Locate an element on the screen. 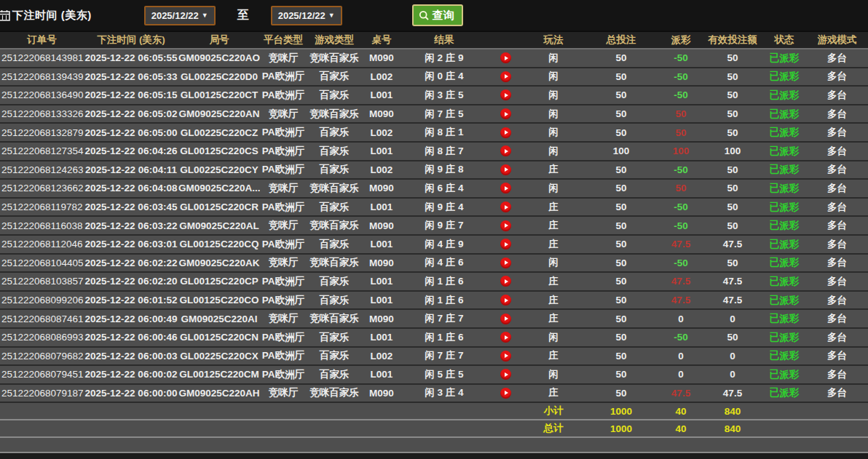 The height and width of the screenshot is (459, 868). cell-table-no: M090 is located at coordinates (382, 263).